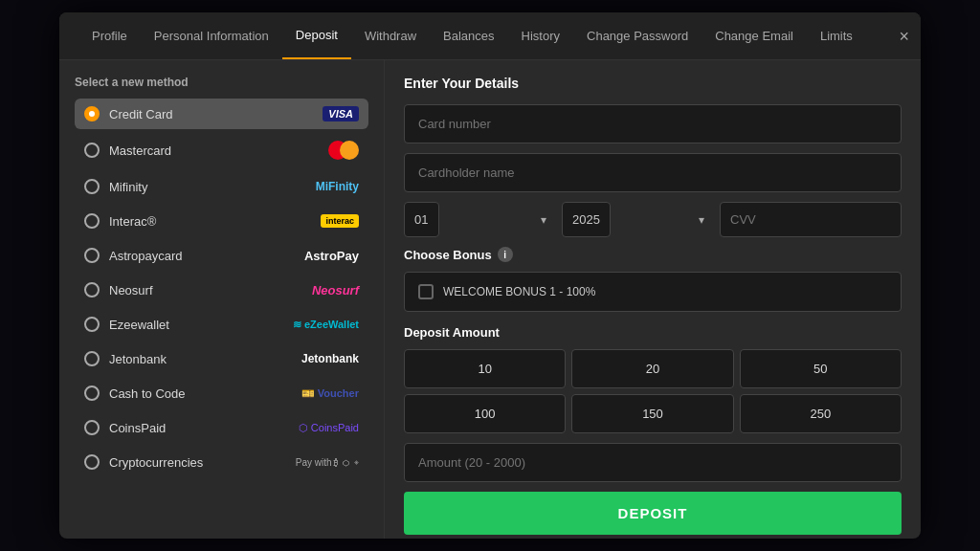  What do you see at coordinates (135, 393) in the screenshot?
I see `method-left: Cash to Code` at bounding box center [135, 393].